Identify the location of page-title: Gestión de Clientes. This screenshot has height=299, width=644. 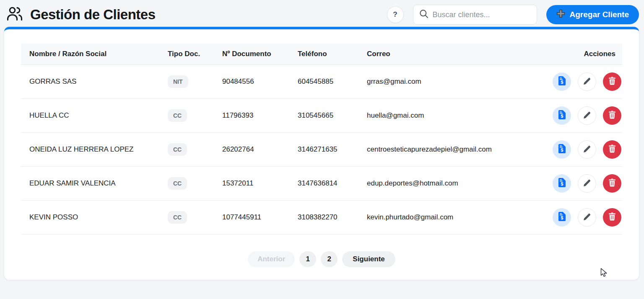
(93, 15).